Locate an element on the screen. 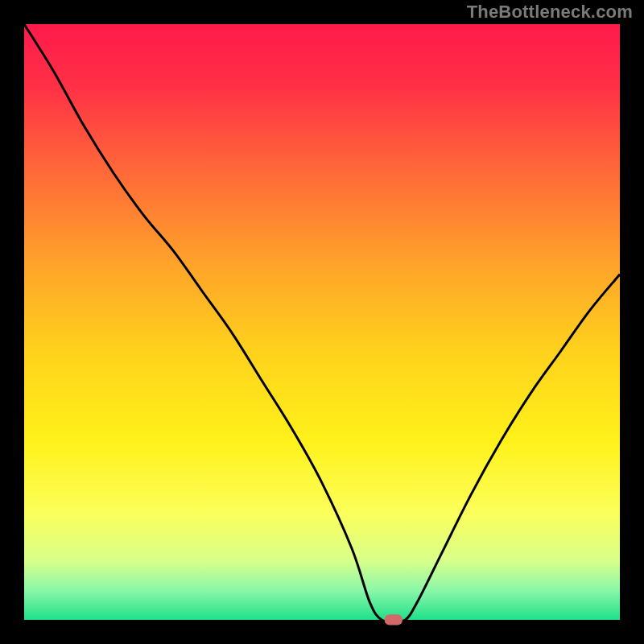 The height and width of the screenshot is (644, 644). optimal-marker is located at coordinates (394, 620).